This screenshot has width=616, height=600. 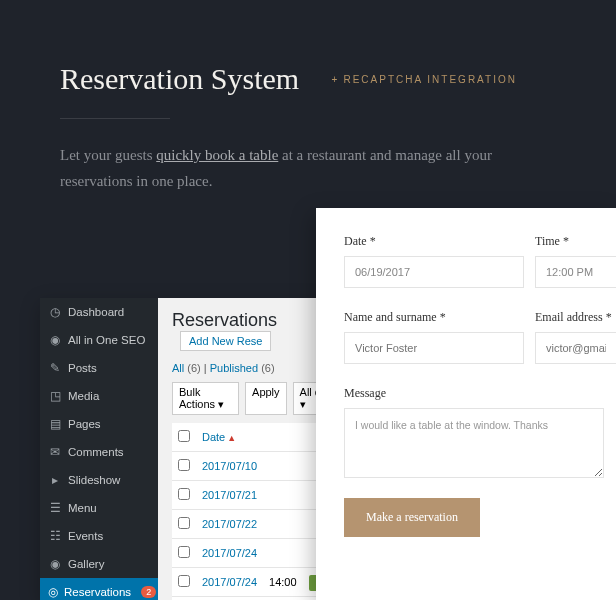 I want to click on pages-icon: ▤, so click(x=55, y=424).